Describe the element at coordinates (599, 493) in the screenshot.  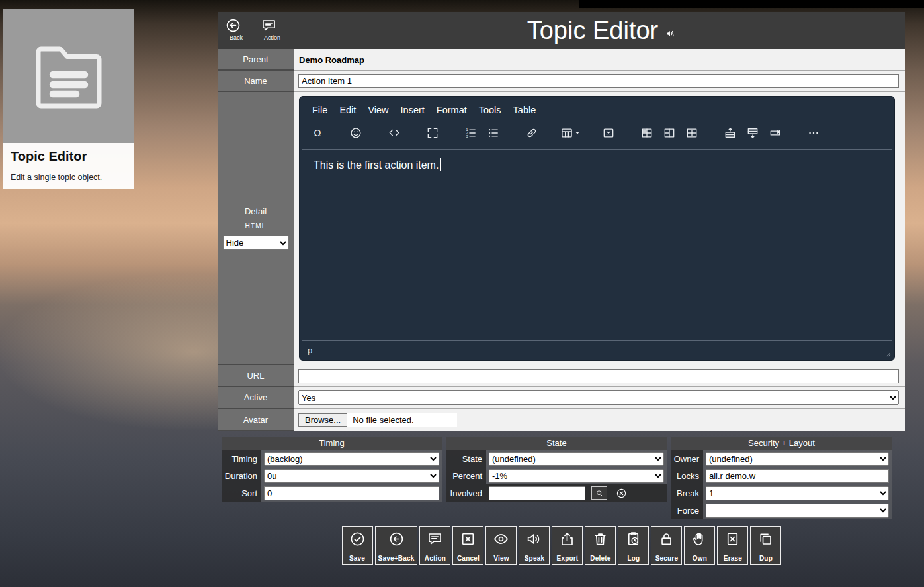
I see `involved-search-button` at that location.